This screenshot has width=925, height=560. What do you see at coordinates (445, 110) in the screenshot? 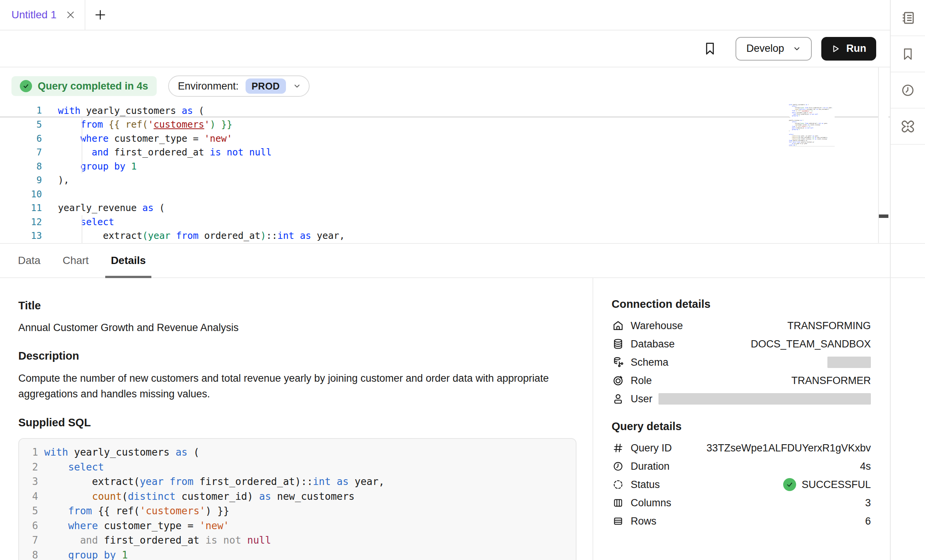
I see `sticky-code-line: 1with yearly_customers as (` at bounding box center [445, 110].